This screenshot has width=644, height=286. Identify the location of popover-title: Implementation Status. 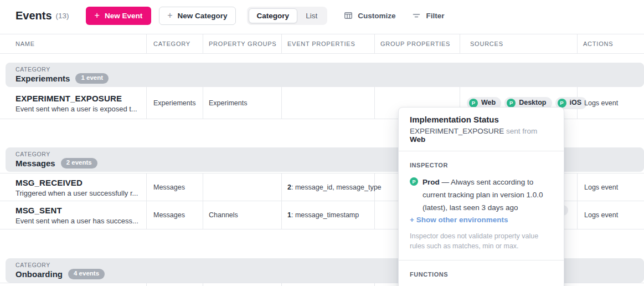
(481, 120).